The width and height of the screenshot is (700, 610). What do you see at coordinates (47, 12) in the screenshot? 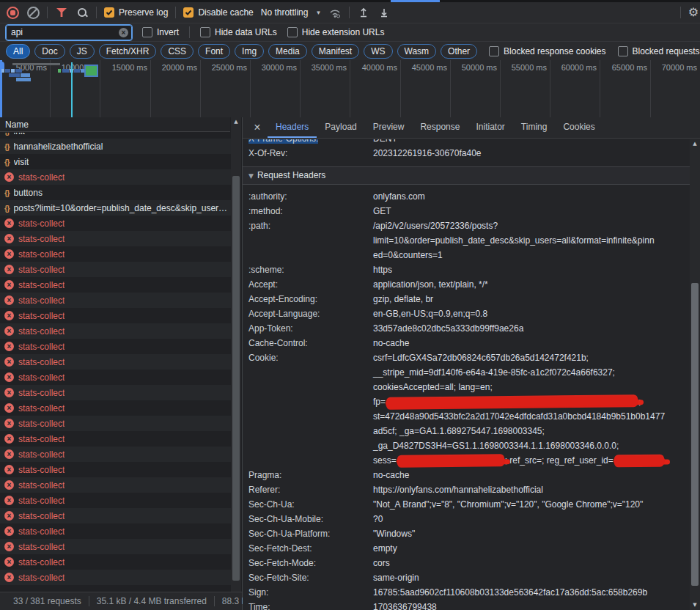
I see `toolbar-divider` at bounding box center [47, 12].